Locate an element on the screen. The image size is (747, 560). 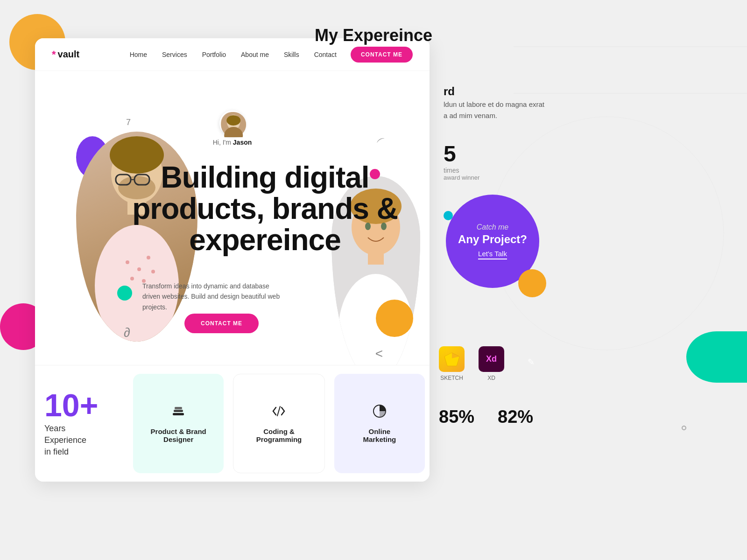
design-title-text: Product & Brand Designer is located at coordinates (178, 435).